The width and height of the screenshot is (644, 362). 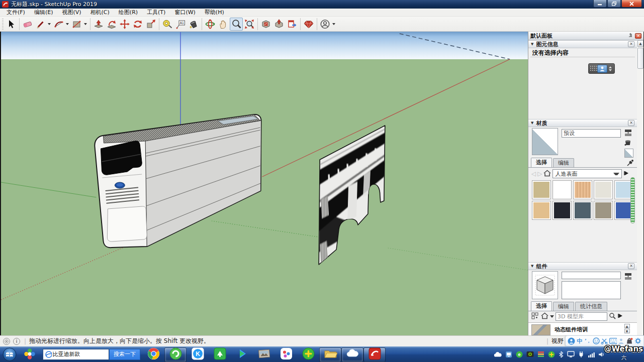 I want to click on skin-shop-icon, so click(x=629, y=341).